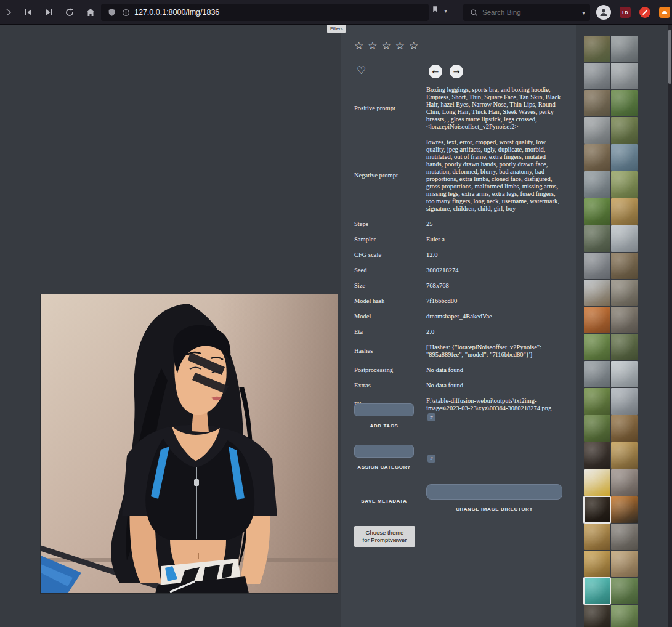  I want to click on forward-icon, so click(49, 12).